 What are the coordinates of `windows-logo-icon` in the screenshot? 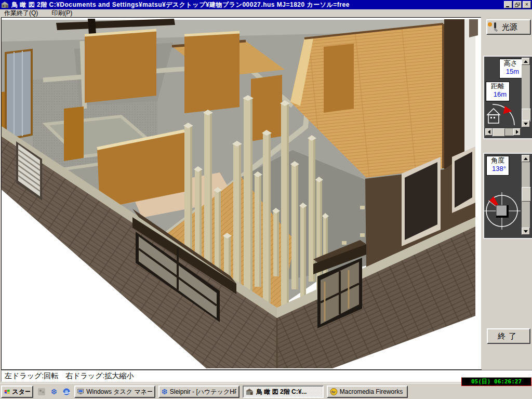 It's located at (7, 392).